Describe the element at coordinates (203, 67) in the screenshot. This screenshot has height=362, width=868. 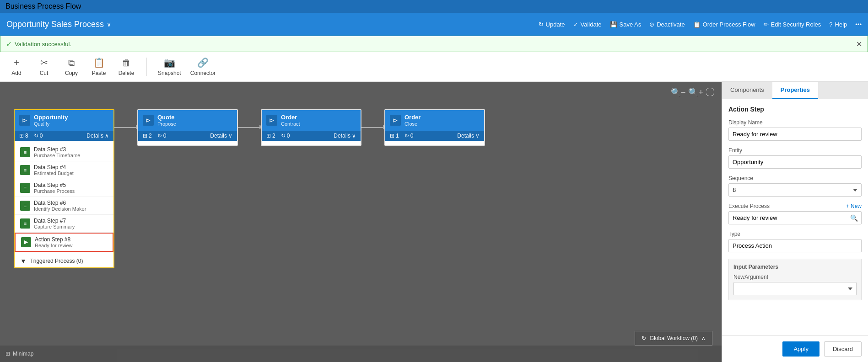
I see `connector-button: 🔗 Connector` at that location.